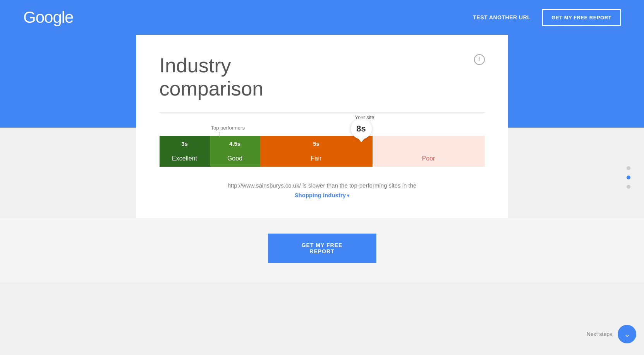 This screenshot has width=644, height=355. I want to click on bar-excellent: 3s Excellent, so click(185, 151).